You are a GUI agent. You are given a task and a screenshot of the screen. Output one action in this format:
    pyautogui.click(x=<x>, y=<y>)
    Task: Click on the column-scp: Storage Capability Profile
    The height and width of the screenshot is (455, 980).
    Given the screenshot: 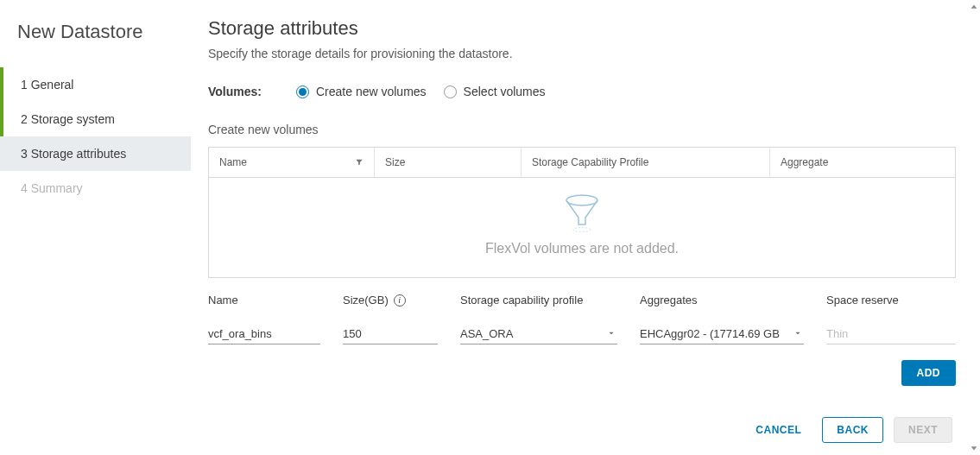 What is the action you would take?
    pyautogui.click(x=646, y=162)
    